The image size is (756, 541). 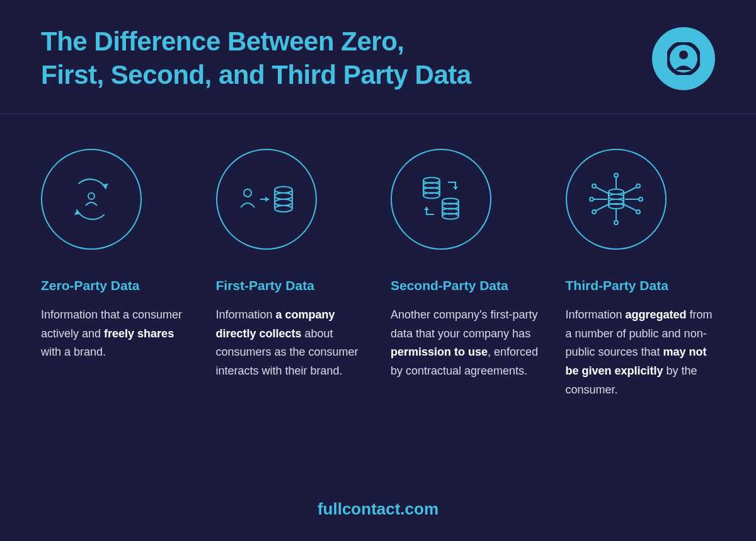 I want to click on column-zero-party: Zero-Party Data Information that a consu…, so click(x=116, y=274).